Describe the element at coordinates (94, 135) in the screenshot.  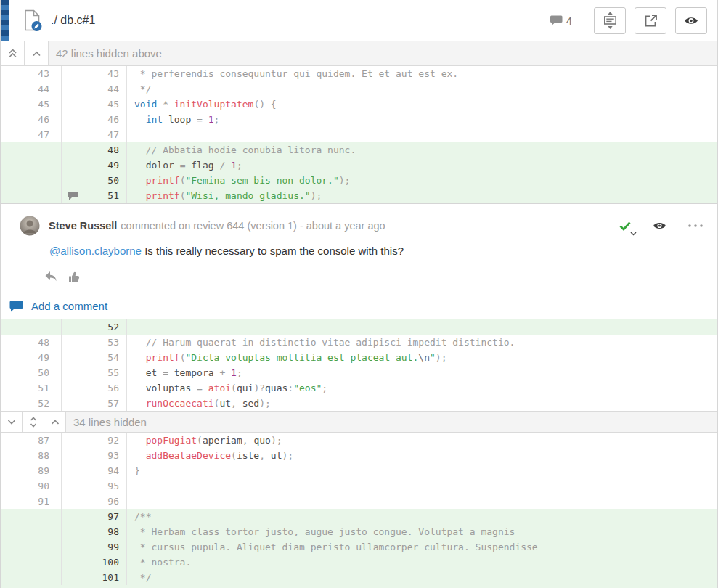
I see `new-line-number: 47` at that location.